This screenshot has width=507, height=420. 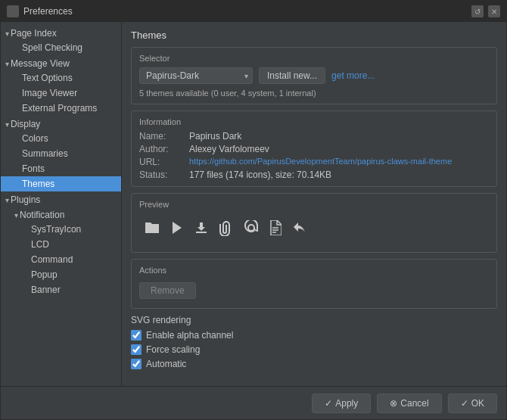 What do you see at coordinates (42, 215) in the screenshot?
I see `sidebar-group-label: Notification` at bounding box center [42, 215].